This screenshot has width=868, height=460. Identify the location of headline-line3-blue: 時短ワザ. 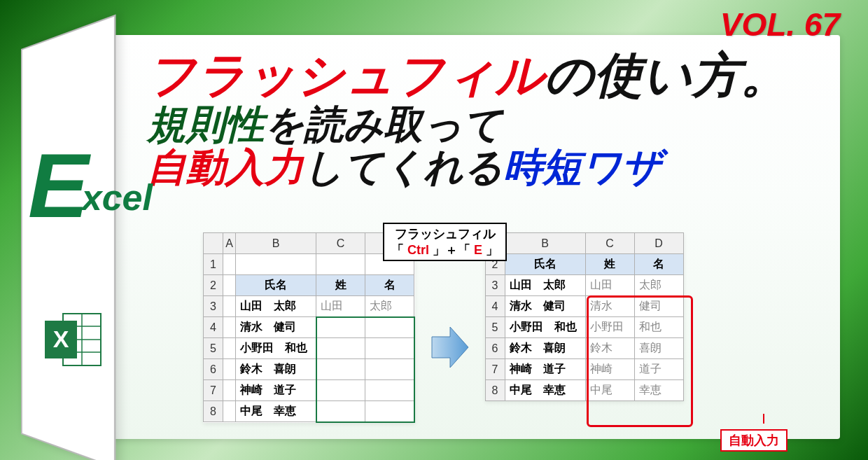
(582, 167).